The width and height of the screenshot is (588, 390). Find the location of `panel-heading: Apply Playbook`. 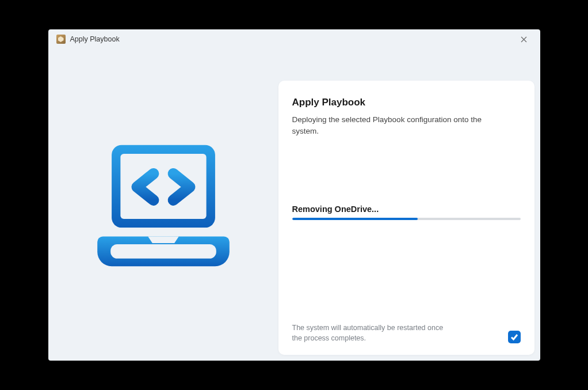

panel-heading: Apply Playbook is located at coordinates (406, 103).